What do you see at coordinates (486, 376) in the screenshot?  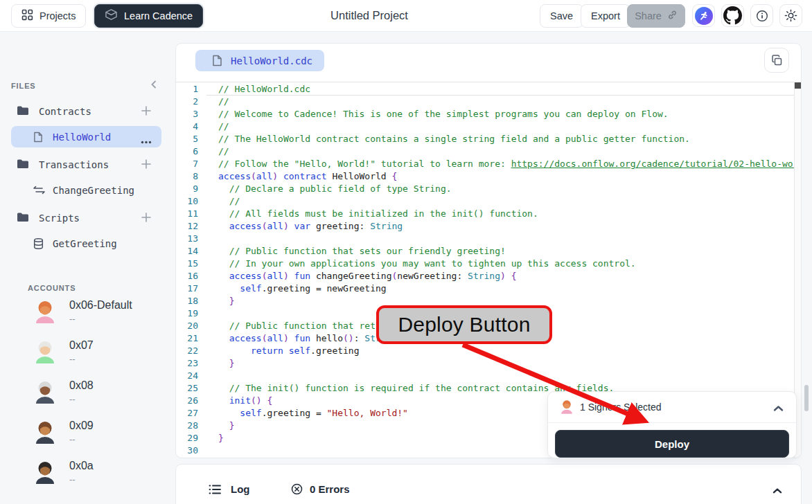 I see `code-line: 24` at bounding box center [486, 376].